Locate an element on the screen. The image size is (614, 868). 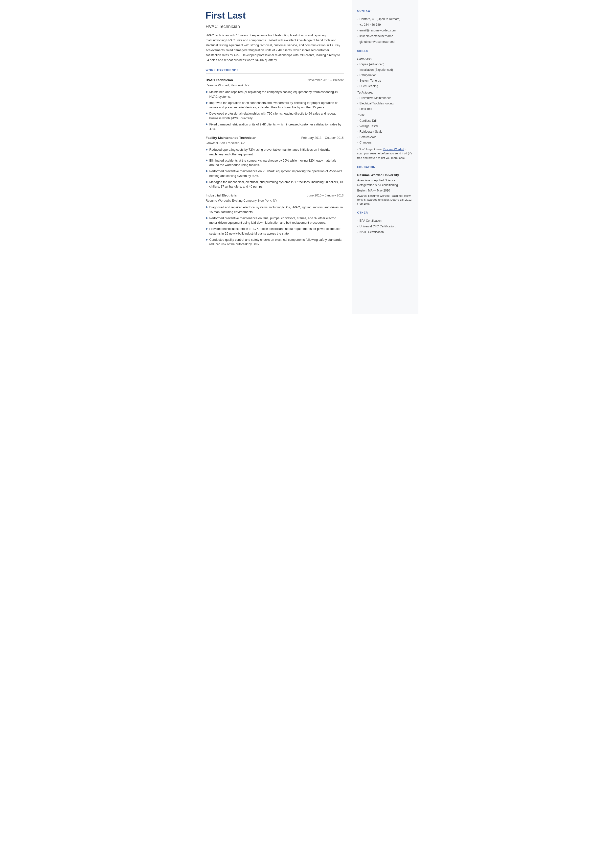
techniques-list: ·Preventive Maintenance ·Electrical Trou… is located at coordinates (385, 104).